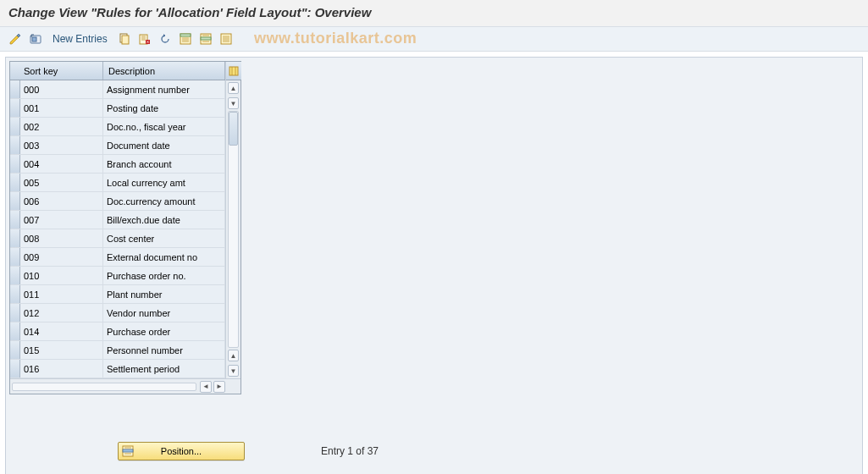 The height and width of the screenshot is (474, 868). What do you see at coordinates (181, 451) in the screenshot?
I see `position-button: Position...` at bounding box center [181, 451].